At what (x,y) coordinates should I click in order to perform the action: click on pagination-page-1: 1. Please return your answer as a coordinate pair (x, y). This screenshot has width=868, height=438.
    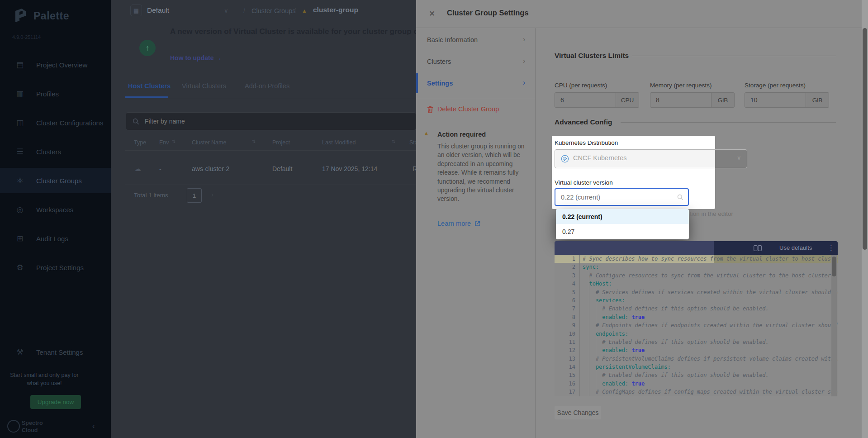
    Looking at the image, I should click on (194, 195).